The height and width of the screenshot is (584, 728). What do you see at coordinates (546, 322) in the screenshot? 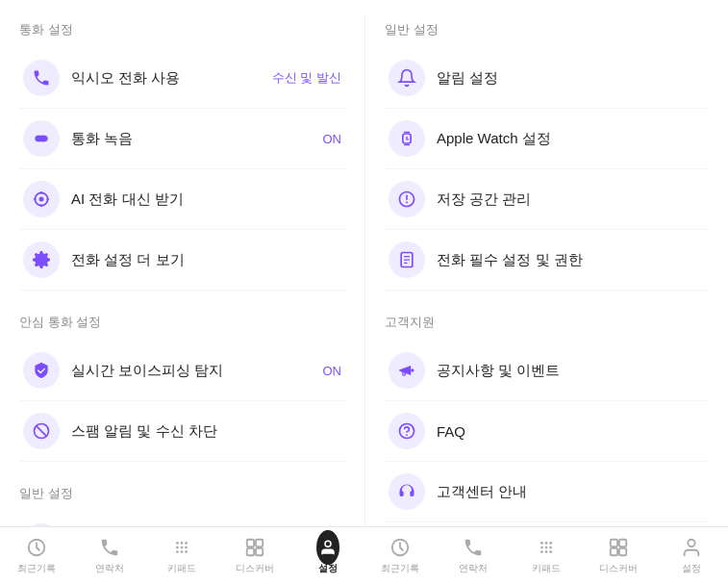
I see `section-support-title: 고객지원` at bounding box center [546, 322].